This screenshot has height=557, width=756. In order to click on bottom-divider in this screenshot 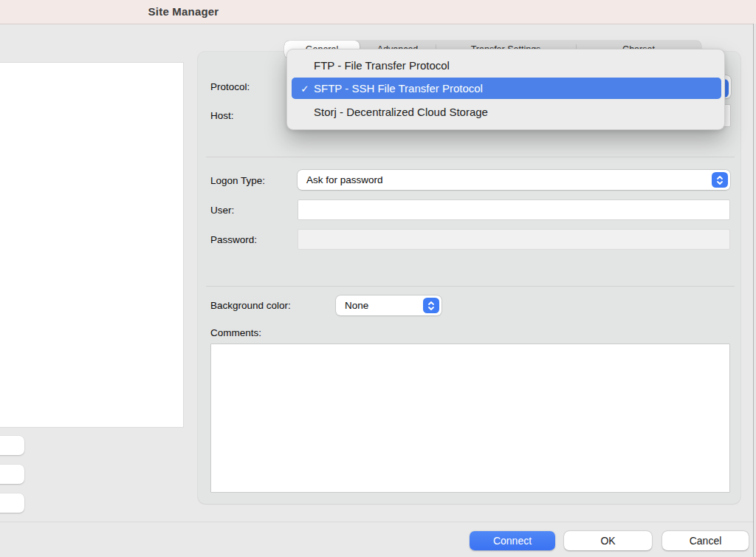, I will do `click(378, 522)`.